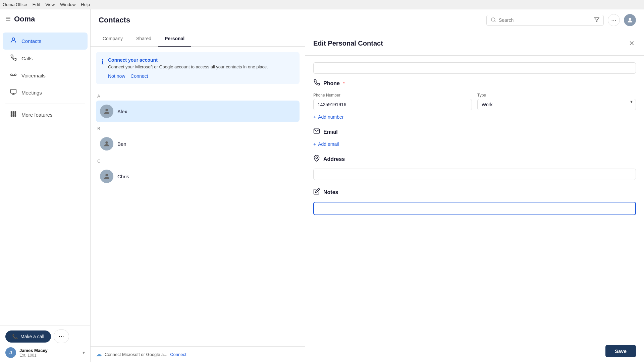 This screenshot has height=362, width=644. What do you see at coordinates (113, 39) in the screenshot?
I see `tab-company: Company` at bounding box center [113, 39].